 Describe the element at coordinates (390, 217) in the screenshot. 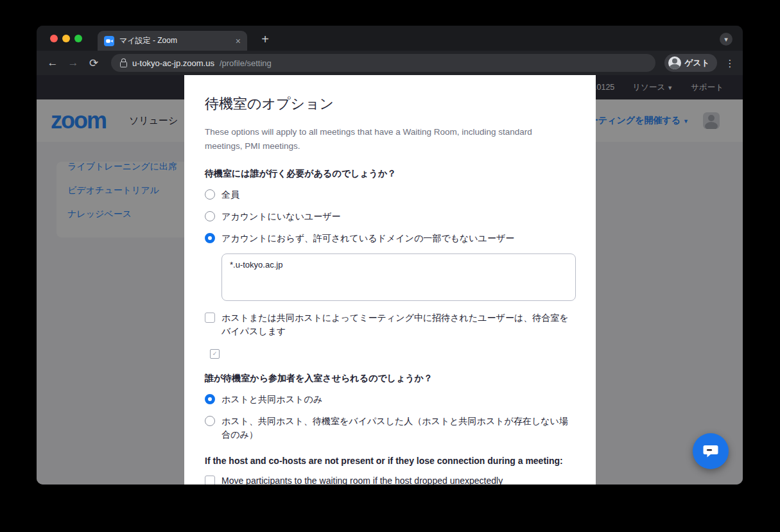

I see `radio-option-users-not-in-account: アカウントにいないユーザー` at that location.